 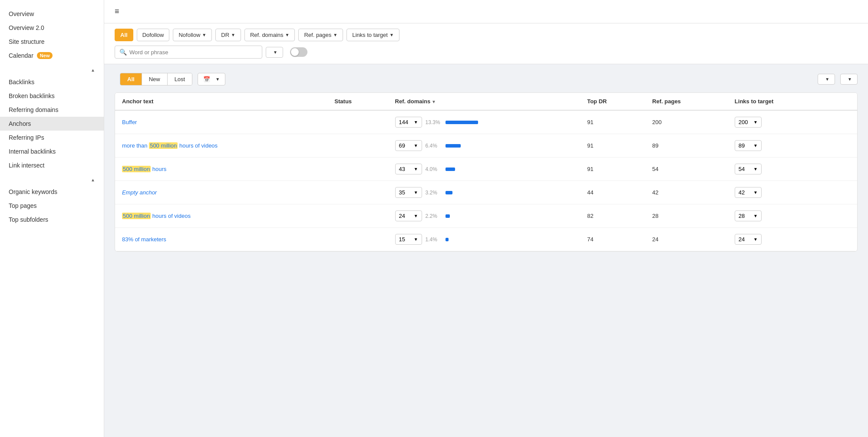 I want to click on ref-pages-cell: 200, so click(x=686, y=122).